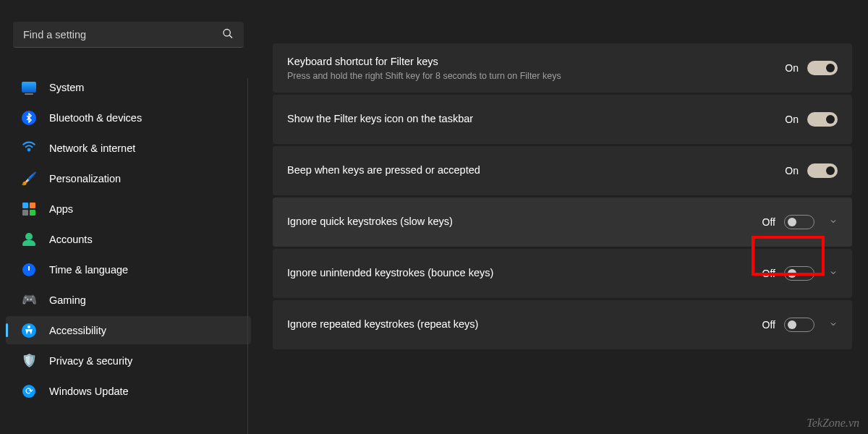 This screenshot has height=434, width=868. What do you see at coordinates (563, 222) in the screenshot?
I see `setting-ignore-quick-keystrokes: Ignore quick keystrokes (slow keys)Off` at bounding box center [563, 222].